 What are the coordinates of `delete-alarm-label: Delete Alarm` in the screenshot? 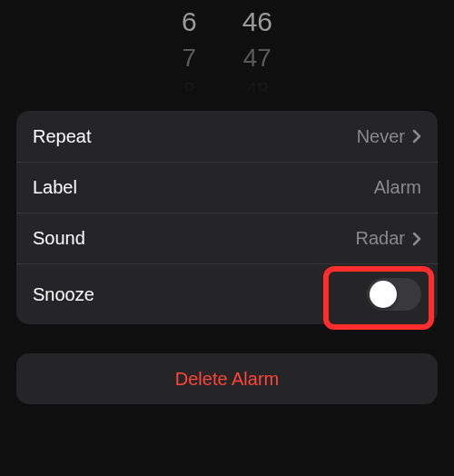 It's located at (227, 380).